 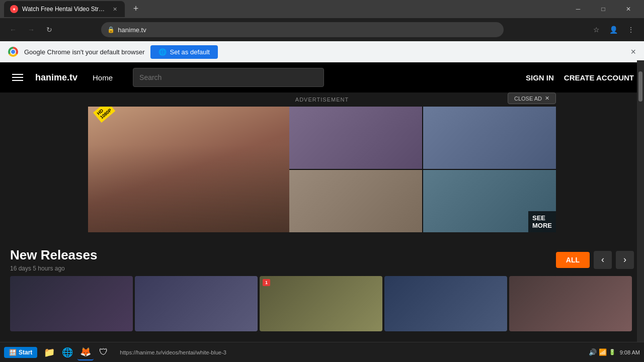 What do you see at coordinates (49, 352) in the screenshot?
I see `taskbar-explorer-icon: 📁` at bounding box center [49, 352].